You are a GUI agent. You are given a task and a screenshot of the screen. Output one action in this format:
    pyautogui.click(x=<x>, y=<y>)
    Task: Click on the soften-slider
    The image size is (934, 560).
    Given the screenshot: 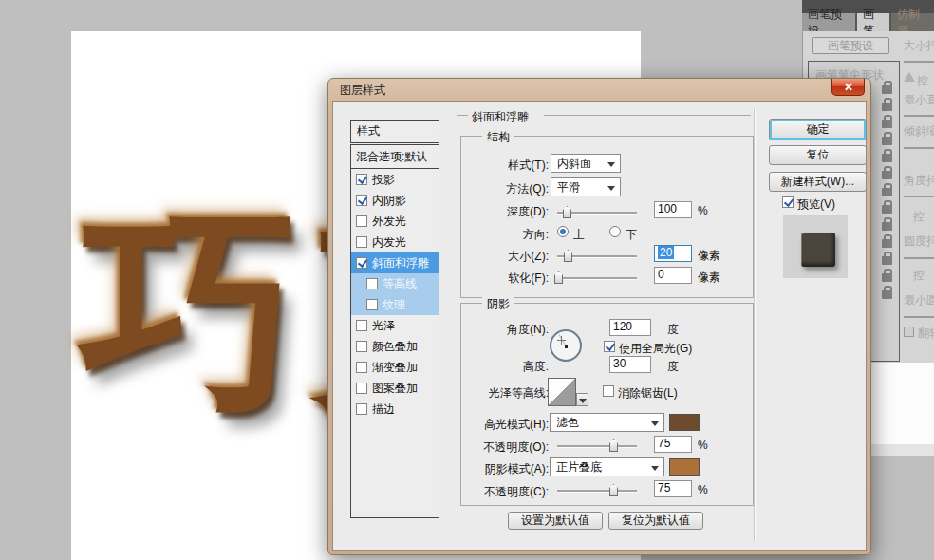 What is the action you would take?
    pyautogui.click(x=597, y=278)
    